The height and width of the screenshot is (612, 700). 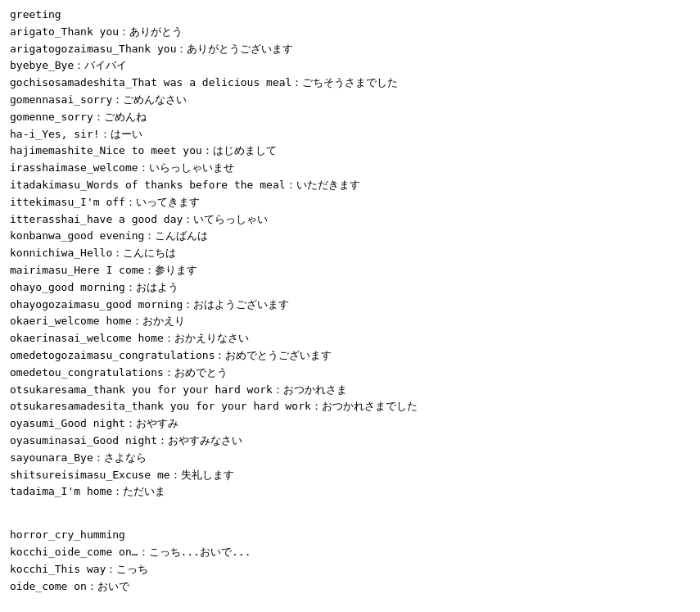 What do you see at coordinates (350, 84) in the screenshot?
I see `list-item: gochisosamadeshita_That was a delicious …` at bounding box center [350, 84].